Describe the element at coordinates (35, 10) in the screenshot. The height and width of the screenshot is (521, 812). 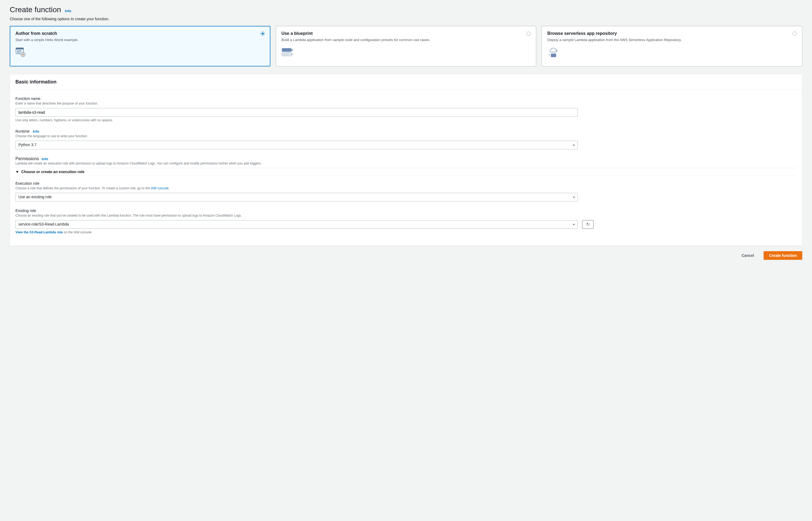
I see `page-title: Create function` at that location.